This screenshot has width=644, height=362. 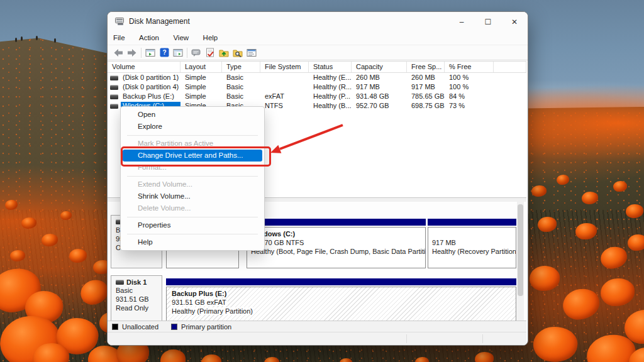 I want to click on cell-capacity: 931.48 GB, so click(x=379, y=97).